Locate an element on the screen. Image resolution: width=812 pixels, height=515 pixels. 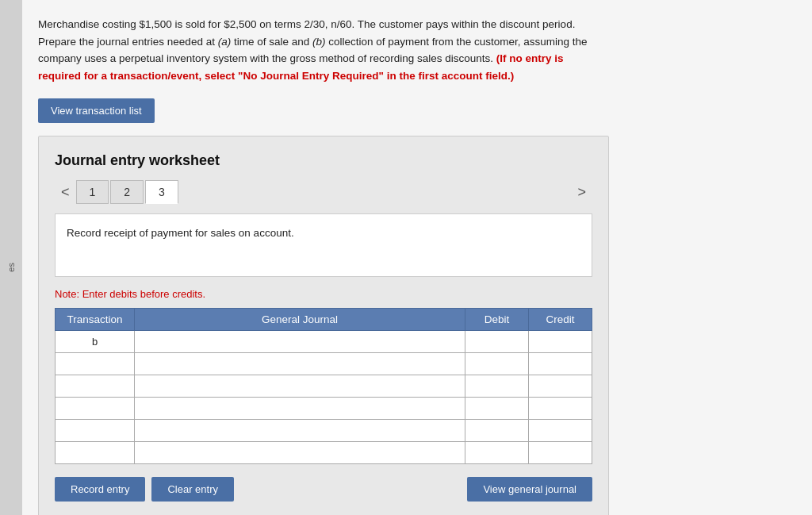
col-header-transaction: Transaction is located at coordinates (95, 320).